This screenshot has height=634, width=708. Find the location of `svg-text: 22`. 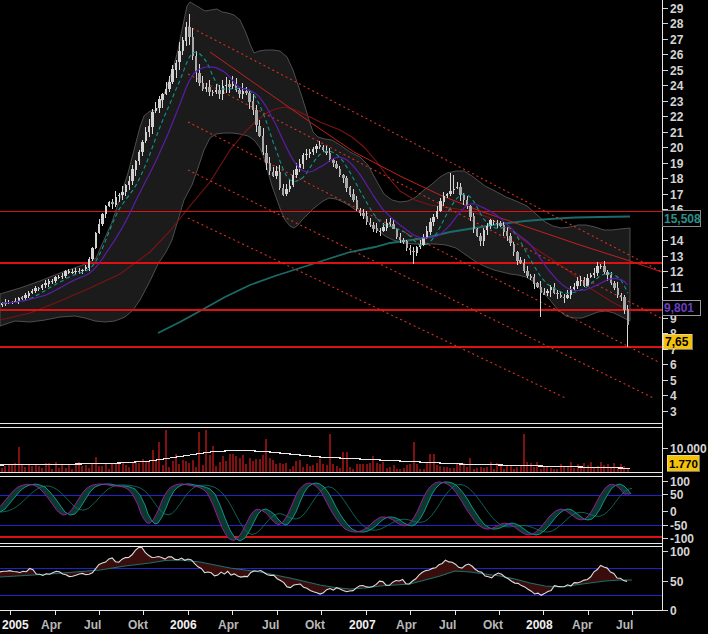

svg-text: 22 is located at coordinates (677, 117).